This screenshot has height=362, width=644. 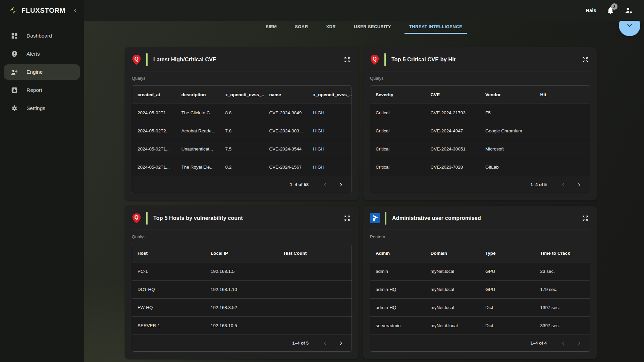 I want to click on dashboard-icon, so click(x=14, y=36).